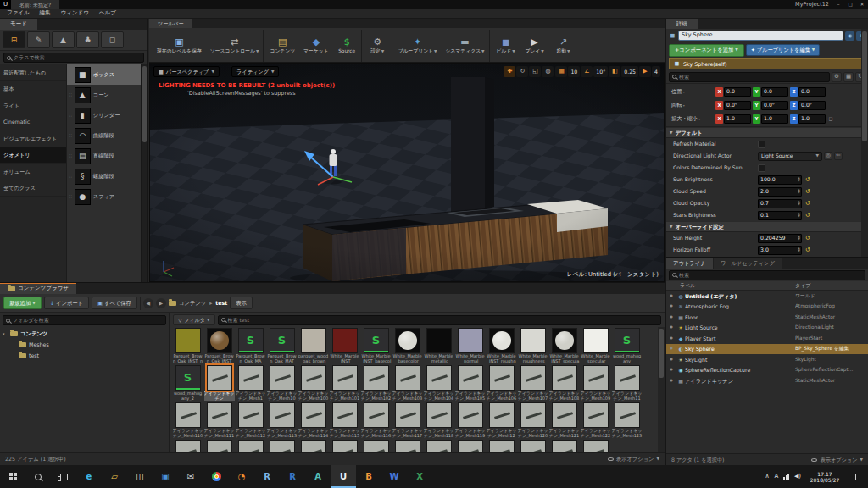  I want to click on editor-mode-button: ✎, so click(39, 40).